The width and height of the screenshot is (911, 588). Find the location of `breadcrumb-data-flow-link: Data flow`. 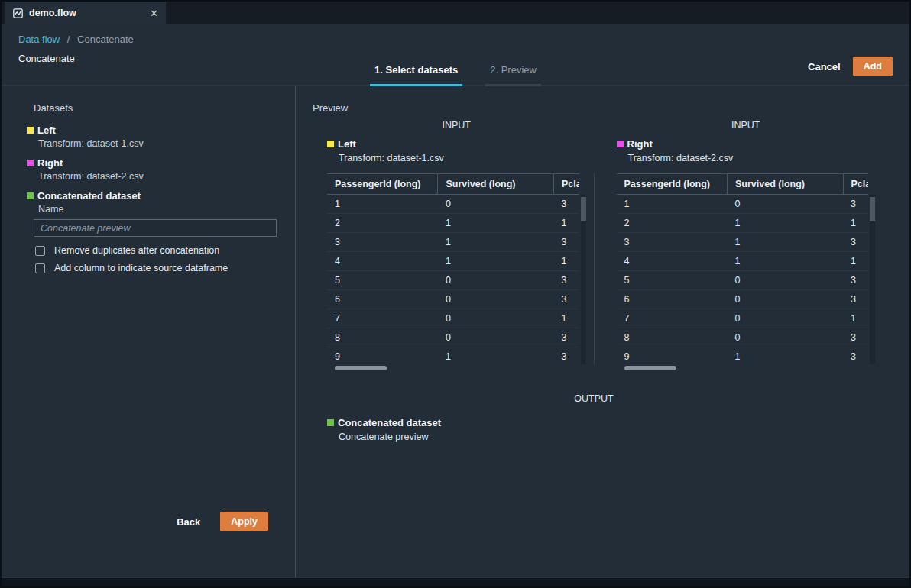

breadcrumb-data-flow-link: Data flow is located at coordinates (39, 40).